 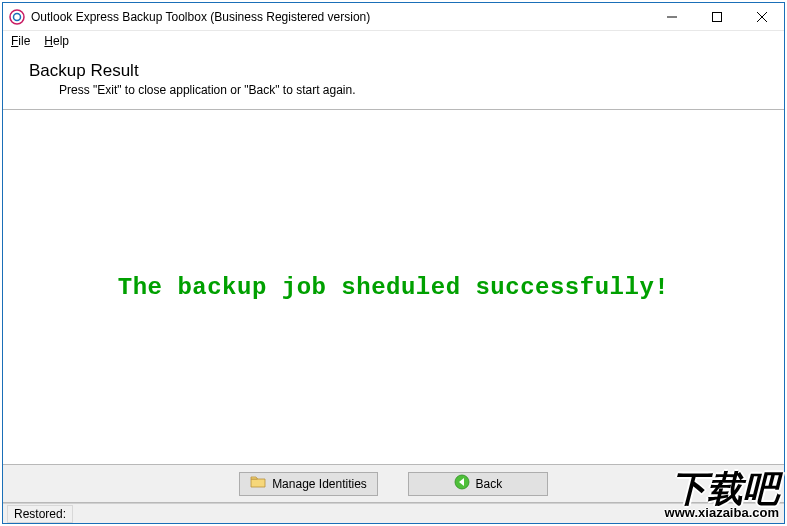 What do you see at coordinates (40, 514) in the screenshot?
I see `status-restored: Restored:` at bounding box center [40, 514].